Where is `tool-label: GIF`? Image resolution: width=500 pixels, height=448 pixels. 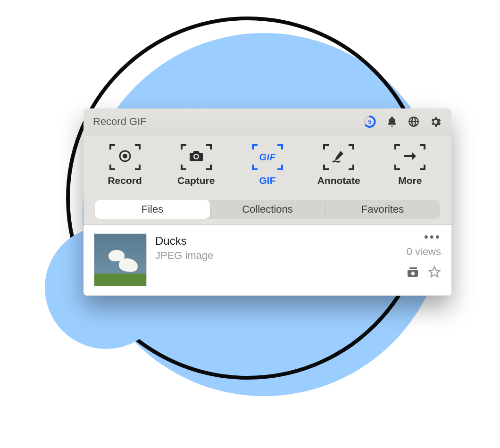
tool-label: GIF is located at coordinates (267, 181).